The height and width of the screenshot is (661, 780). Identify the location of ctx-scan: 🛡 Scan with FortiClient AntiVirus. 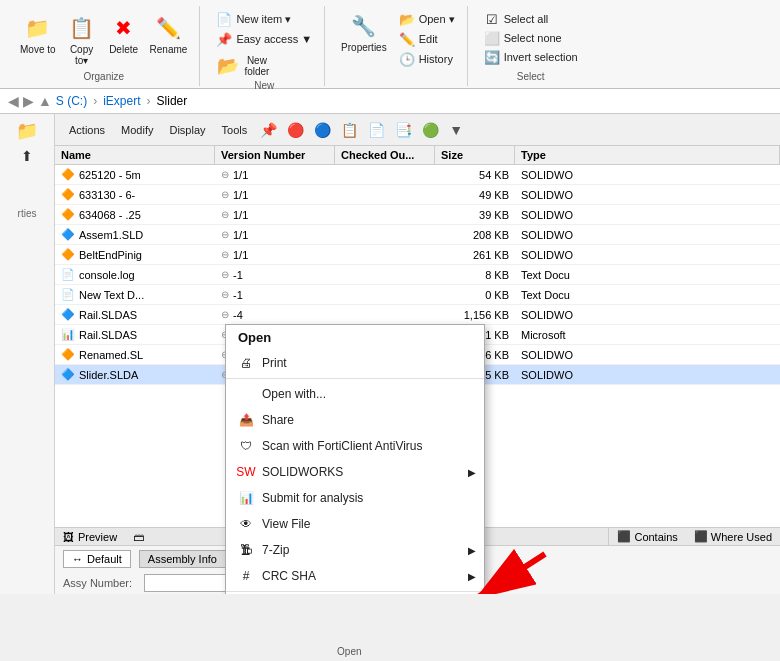
(355, 446).